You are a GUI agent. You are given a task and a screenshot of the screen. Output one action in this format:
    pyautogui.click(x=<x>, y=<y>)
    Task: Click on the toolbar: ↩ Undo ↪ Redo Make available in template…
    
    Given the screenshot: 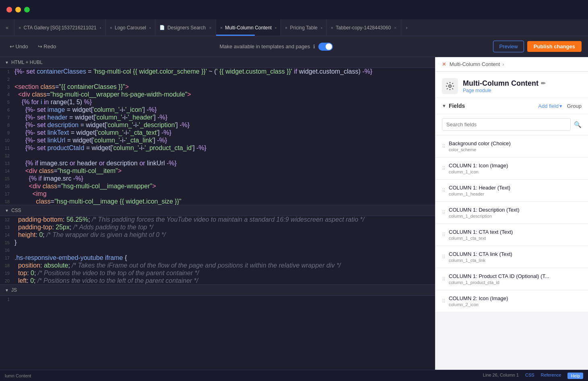 What is the action you would take?
    pyautogui.click(x=294, y=47)
    